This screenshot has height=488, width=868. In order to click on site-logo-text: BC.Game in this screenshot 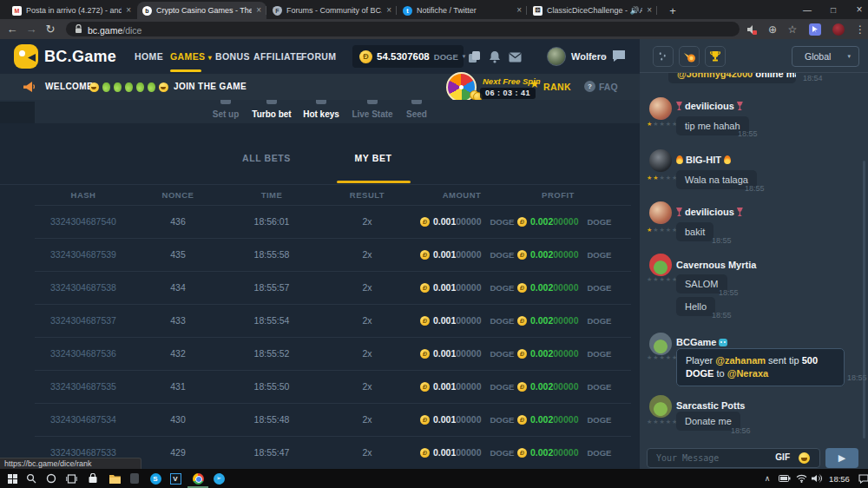, I will do `click(80, 56)`.